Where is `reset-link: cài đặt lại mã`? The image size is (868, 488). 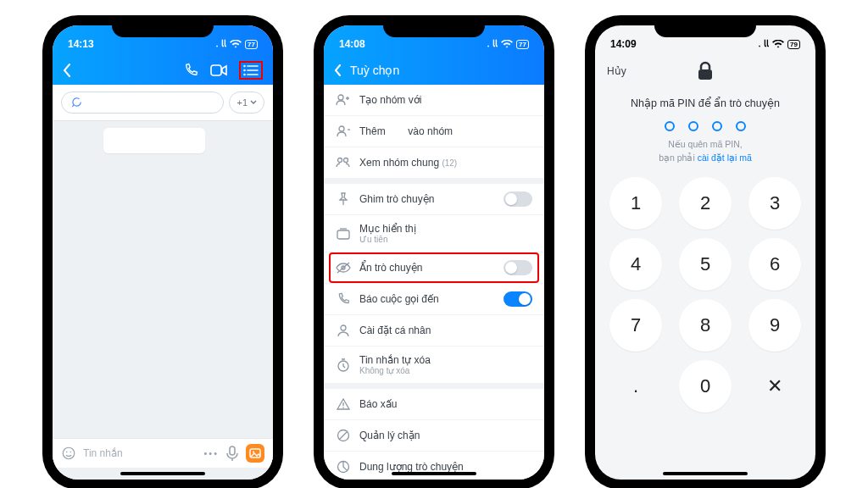
reset-link: cài đặt lại mã is located at coordinates (725, 158).